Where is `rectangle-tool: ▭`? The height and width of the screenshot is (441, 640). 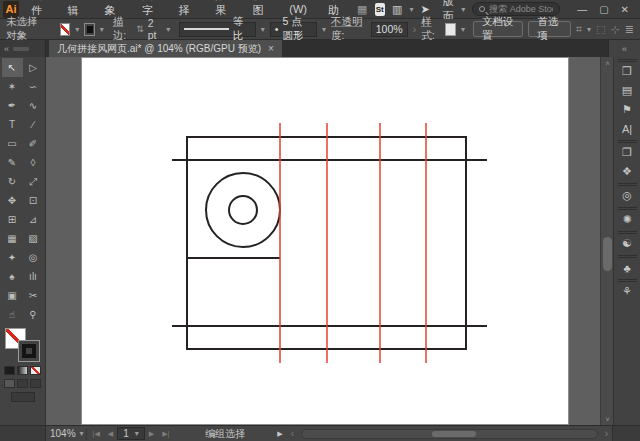 rectangle-tool: ▭ is located at coordinates (12, 144).